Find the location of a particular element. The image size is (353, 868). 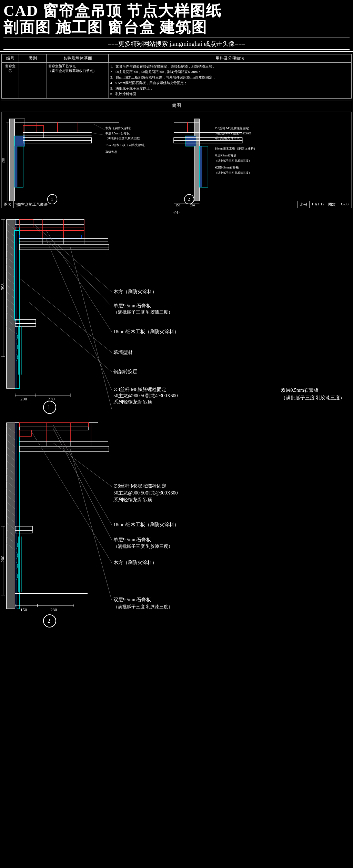

figure-name-label: 图名 is located at coordinates (8, 205).